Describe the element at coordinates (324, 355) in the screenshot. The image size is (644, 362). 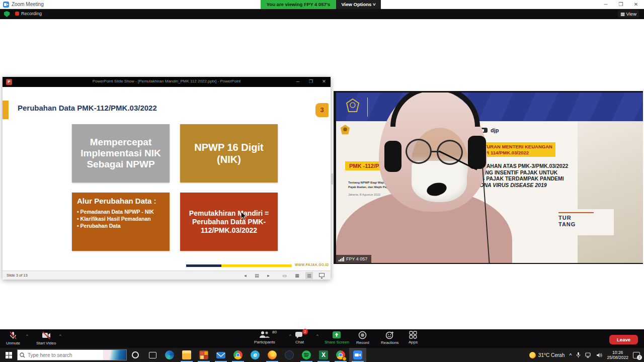
I see `excel-icon: X` at that location.